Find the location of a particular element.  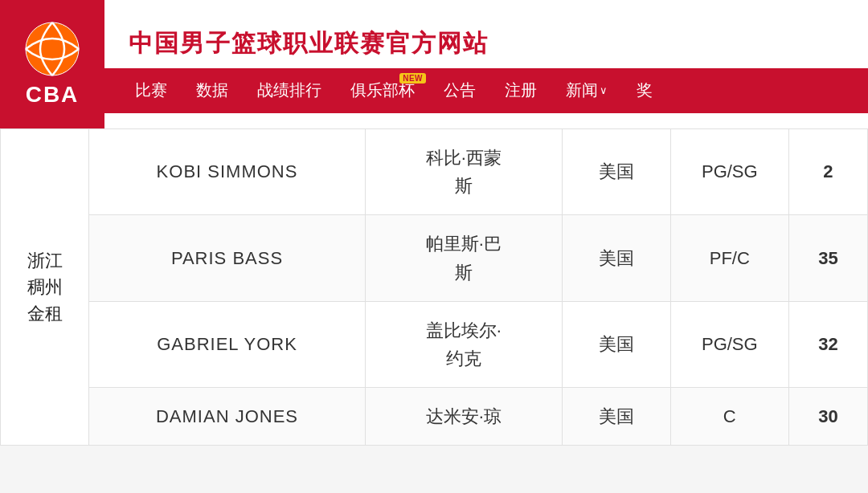

nav-bar: 比赛 数据 战绩排行 俱乐部杯 NEW 公告 注册 新闻 ∨ is located at coordinates (486, 91).